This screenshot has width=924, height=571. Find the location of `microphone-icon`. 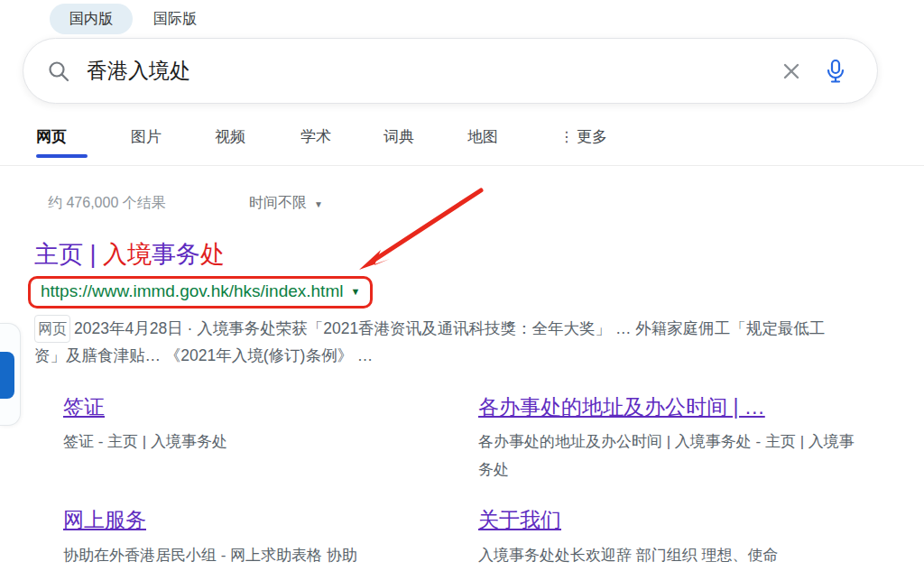

microphone-icon is located at coordinates (836, 71).